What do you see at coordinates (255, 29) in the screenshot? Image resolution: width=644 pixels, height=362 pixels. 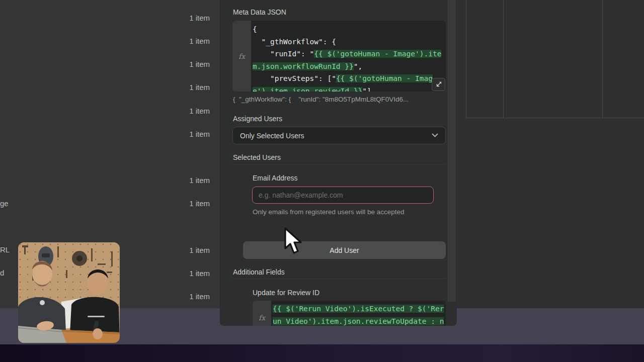 I see `code-segment: {` at bounding box center [255, 29].